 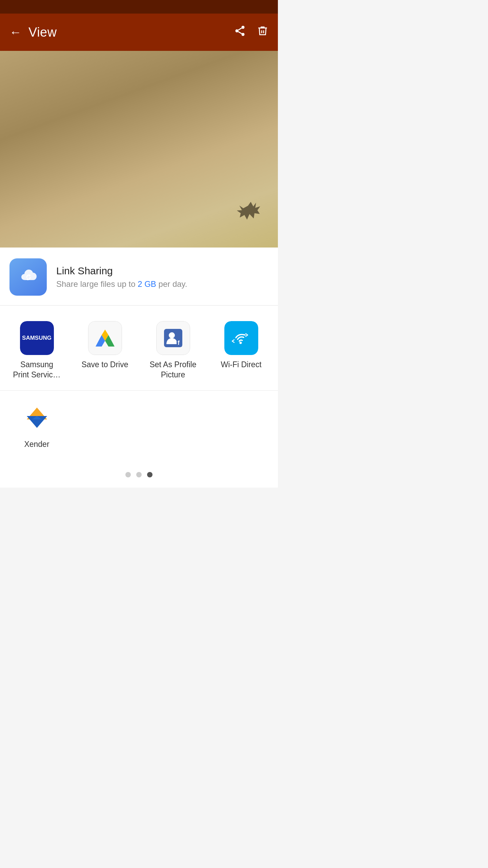 What do you see at coordinates (173, 351) in the screenshot?
I see `app-set-as-profile: f Set As ProfilePicture` at bounding box center [173, 351].